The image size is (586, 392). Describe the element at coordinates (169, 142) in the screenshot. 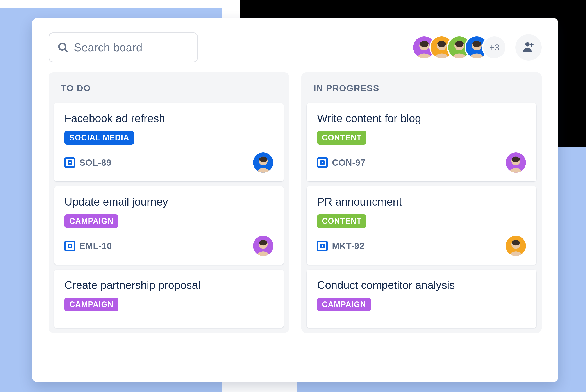

I see `card: Facebook ad refreshSOCIAL MEDIASOL-89` at that location.